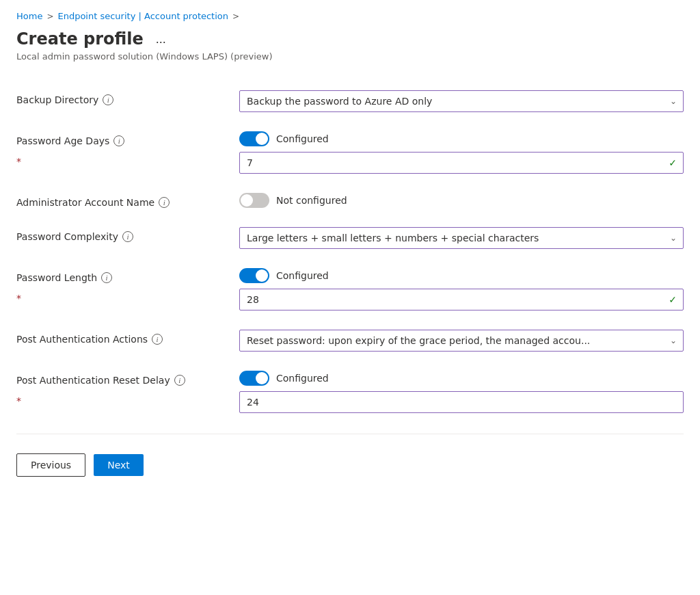 Image resolution: width=700 pixels, height=595 pixels. What do you see at coordinates (673, 163) in the screenshot?
I see `password-age-days-check-icon: ✓` at bounding box center [673, 163].